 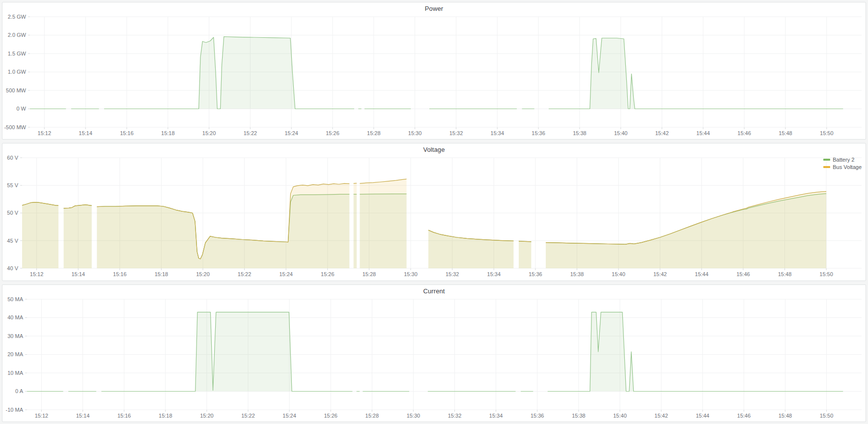 What do you see at coordinates (827, 167) in the screenshot?
I see `legend-swatch-bus-voltage` at bounding box center [827, 167].